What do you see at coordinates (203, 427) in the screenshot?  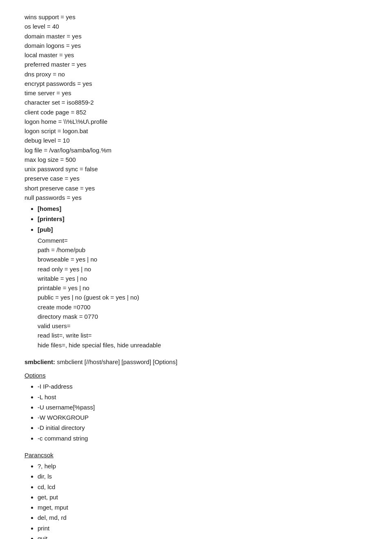 I see `option-item: -D initial directory` at bounding box center [203, 427].